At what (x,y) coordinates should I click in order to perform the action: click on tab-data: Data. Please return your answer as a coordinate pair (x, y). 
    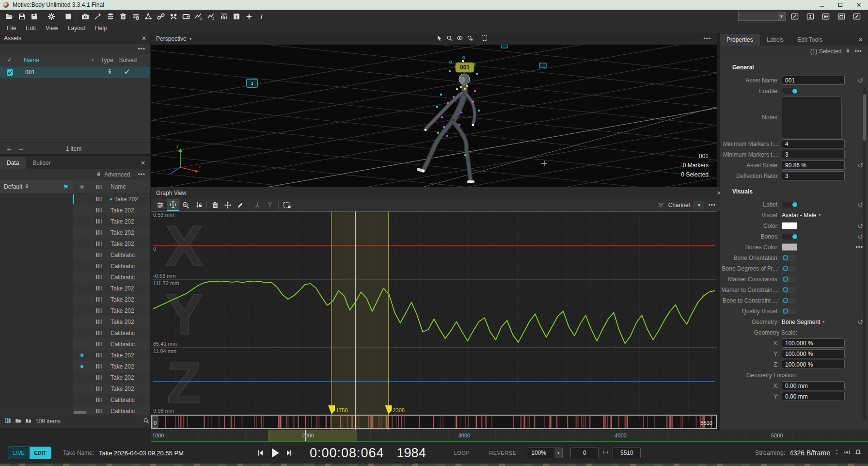
    Looking at the image, I should click on (13, 163).